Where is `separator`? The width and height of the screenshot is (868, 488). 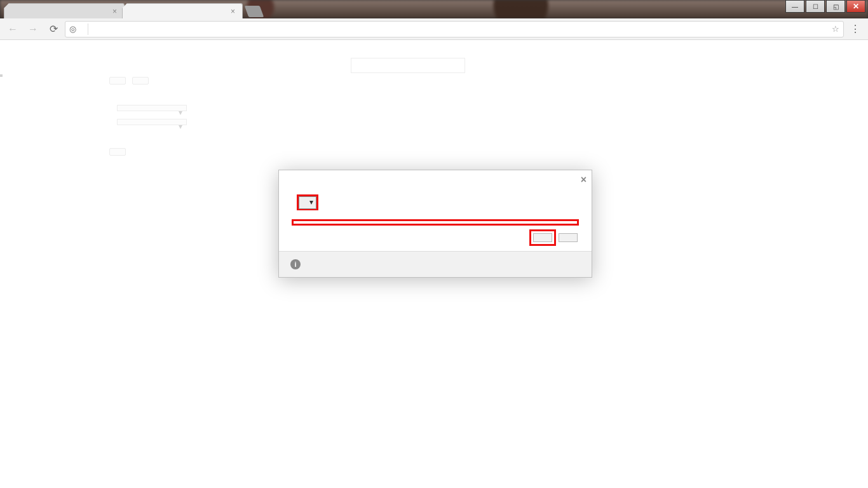
separator is located at coordinates (88, 29).